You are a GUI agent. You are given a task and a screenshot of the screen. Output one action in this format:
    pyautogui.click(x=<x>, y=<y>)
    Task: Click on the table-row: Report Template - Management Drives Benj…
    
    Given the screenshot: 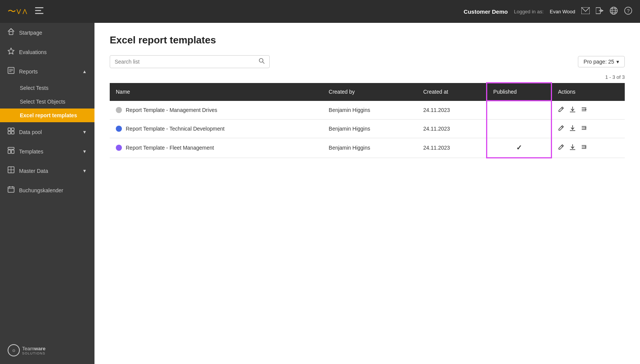 What is the action you would take?
    pyautogui.click(x=367, y=110)
    